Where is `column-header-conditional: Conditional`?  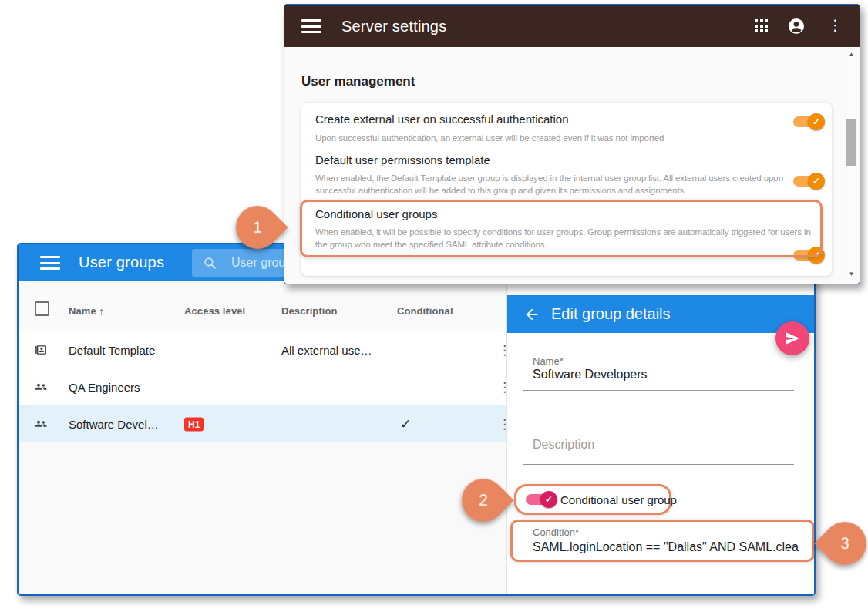
column-header-conditional: Conditional is located at coordinates (426, 311).